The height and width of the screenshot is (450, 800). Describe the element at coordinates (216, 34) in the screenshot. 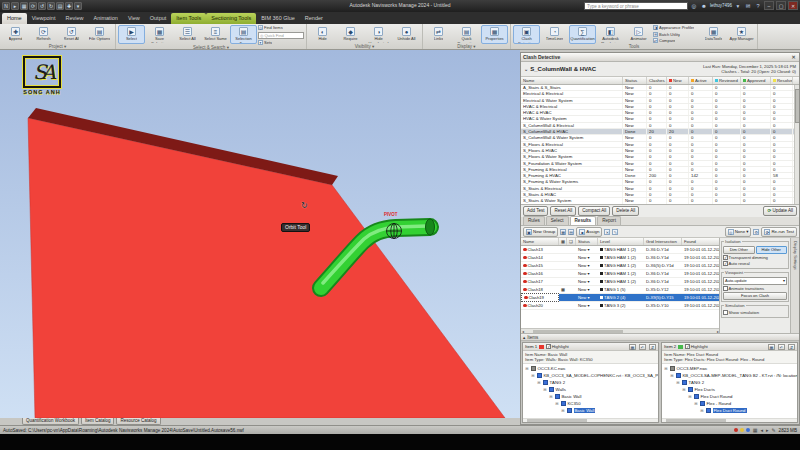

I see `select-same-button: ≡Select Same` at that location.